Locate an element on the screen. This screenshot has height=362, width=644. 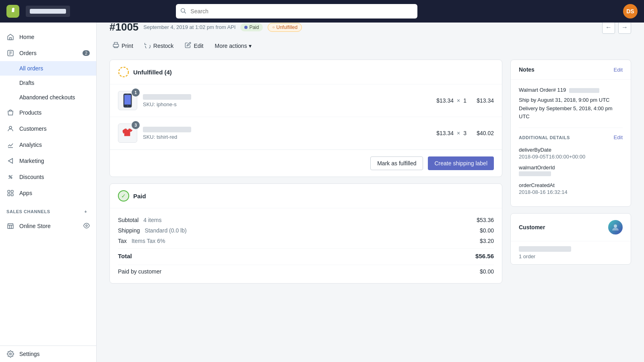
walmart-order-key: walmartOrderId is located at coordinates (571, 167).